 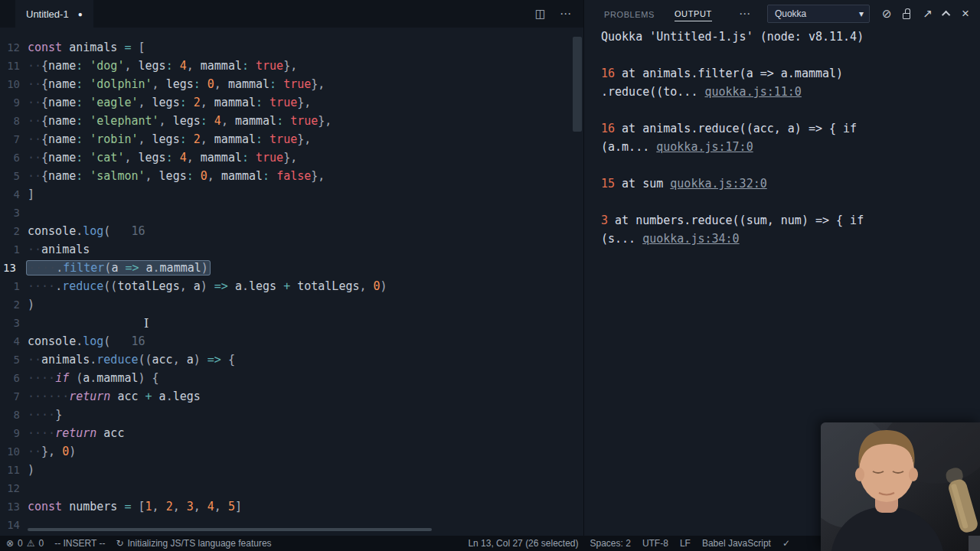 What do you see at coordinates (694, 14) in the screenshot?
I see `tab-output: OUTPUT` at bounding box center [694, 14].